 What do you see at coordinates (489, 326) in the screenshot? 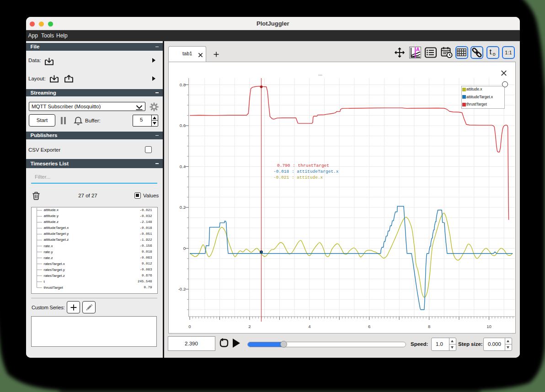
I see `svg-text: 10` at bounding box center [489, 326].